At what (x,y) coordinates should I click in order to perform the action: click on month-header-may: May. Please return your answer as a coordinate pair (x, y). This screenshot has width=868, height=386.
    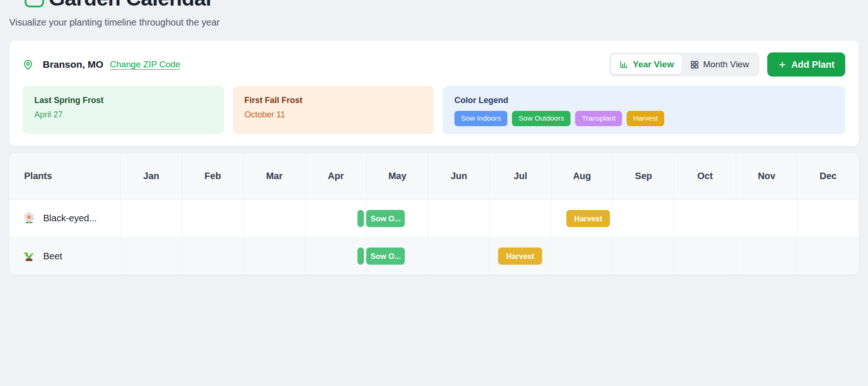
    Looking at the image, I should click on (397, 176).